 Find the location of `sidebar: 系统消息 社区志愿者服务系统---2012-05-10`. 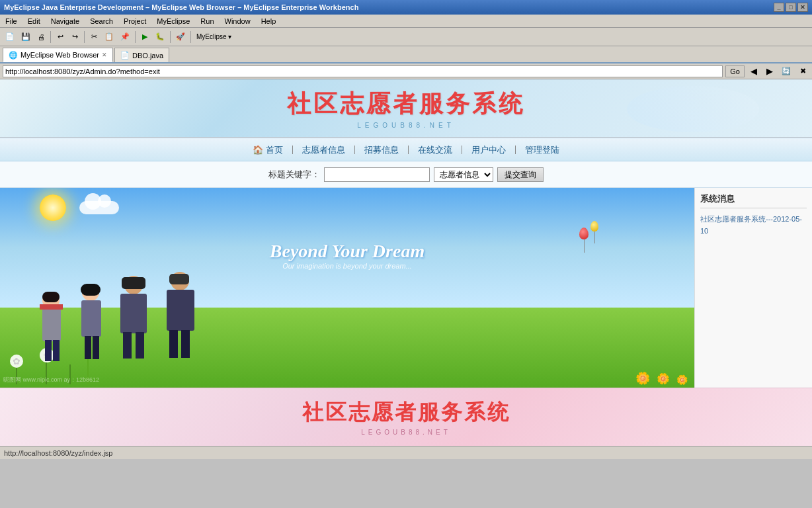

sidebar: 系统消息 社区志愿者服务系统---2012-05-10 is located at coordinates (753, 288).